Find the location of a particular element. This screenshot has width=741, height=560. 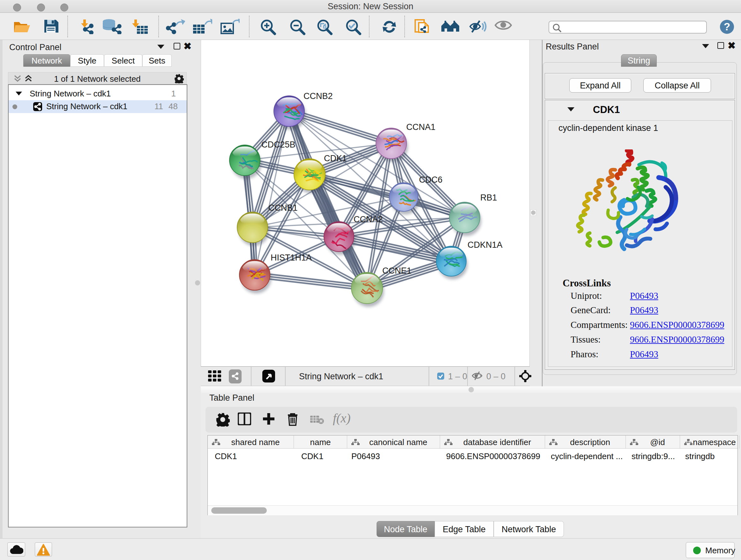

svg-text: CDKN1A is located at coordinates (485, 245).